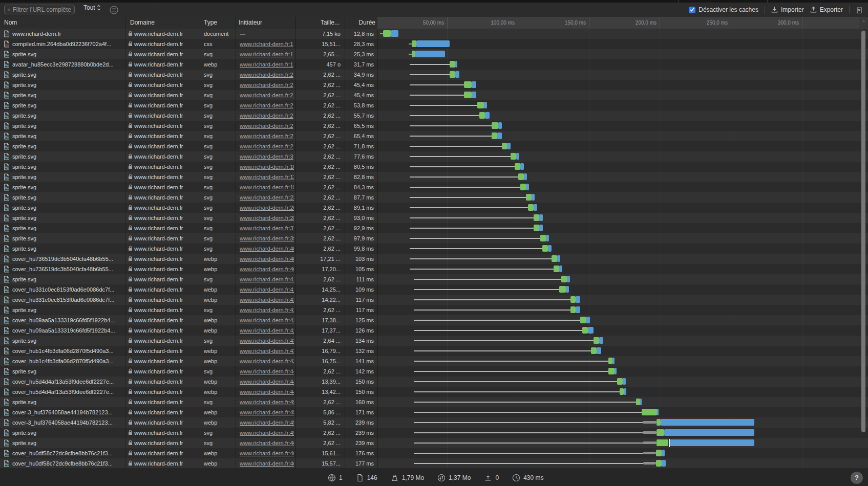  I want to click on column-header-taille: Taille..., so click(317, 23).